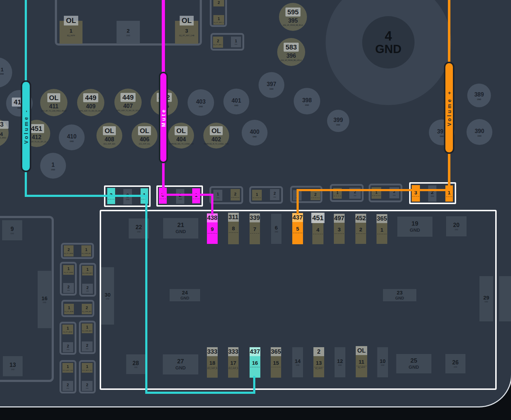 The image size is (511, 420). I want to click on component-pad: 12GND, so click(340, 362).